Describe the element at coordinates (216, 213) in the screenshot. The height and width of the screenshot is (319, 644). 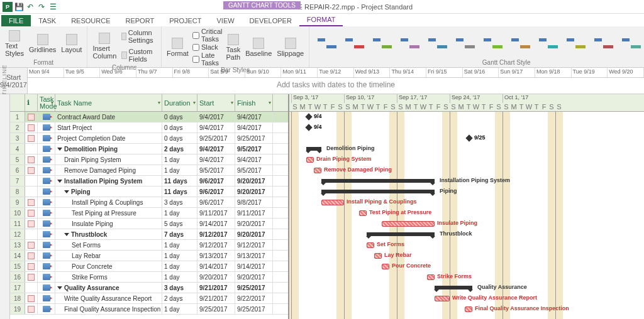
I see `start-cell: 9/11/2017` at that location.